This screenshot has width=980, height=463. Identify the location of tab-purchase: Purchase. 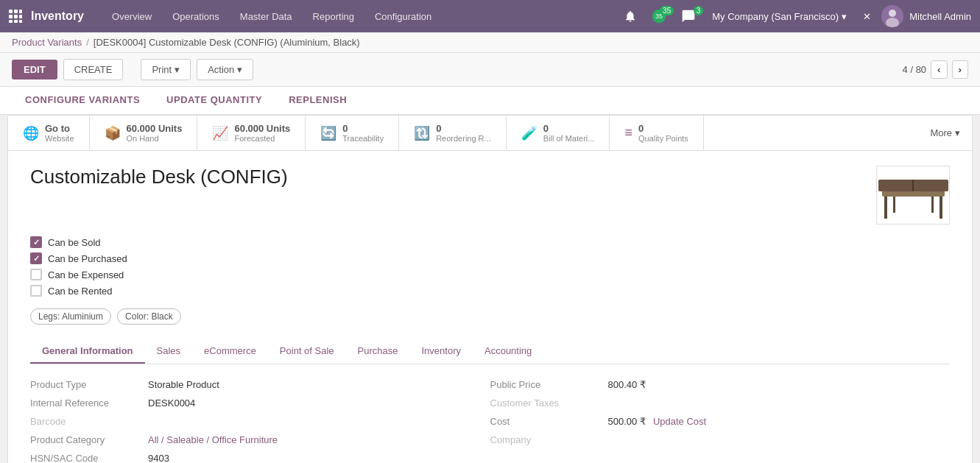
(378, 352).